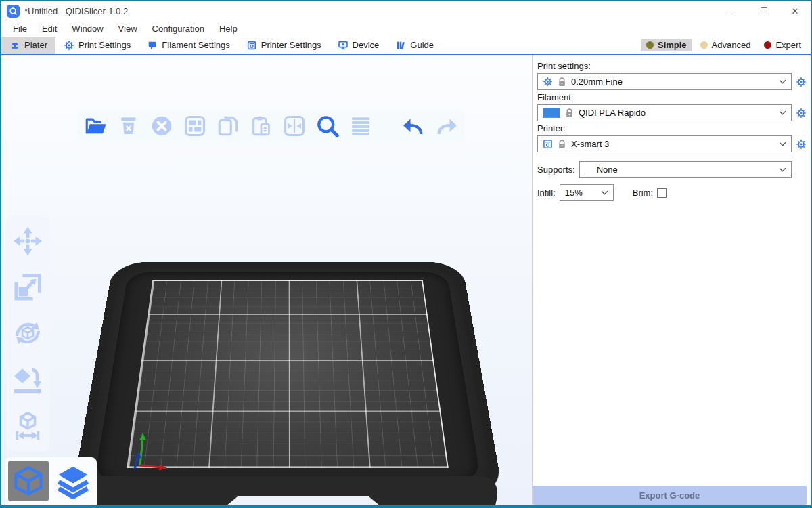  I want to click on infill-value: 15%, so click(574, 192).